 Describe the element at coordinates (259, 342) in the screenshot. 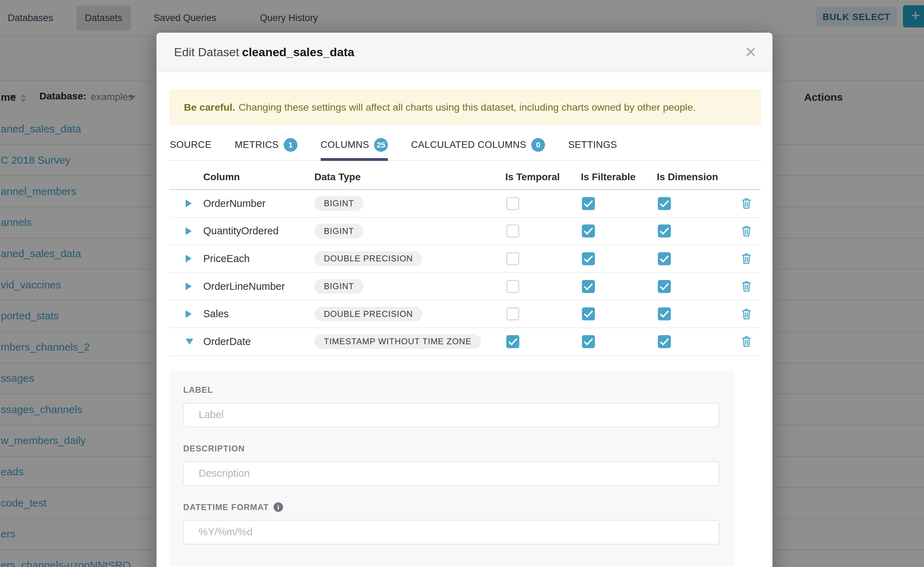

I see `column-name: OrderDate` at that location.